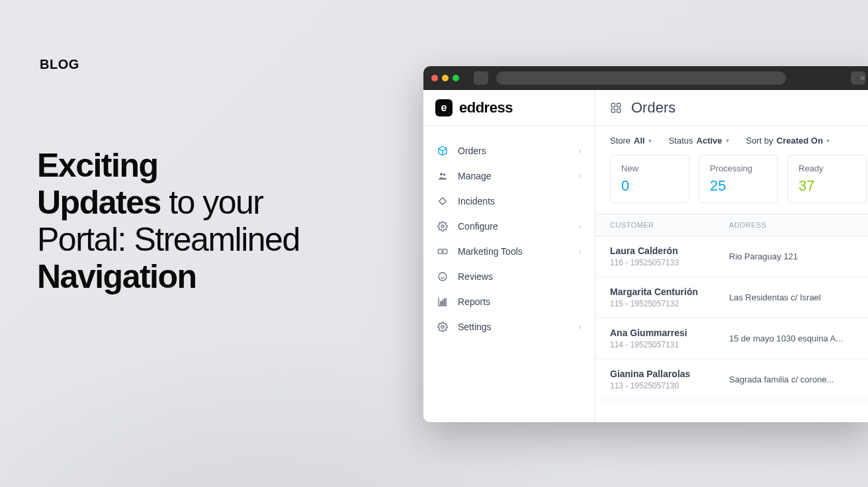  What do you see at coordinates (732, 140) in the screenshot?
I see `filters-bar: Store All ▾ Status Active ▾ Sort by Crea…` at bounding box center [732, 140].